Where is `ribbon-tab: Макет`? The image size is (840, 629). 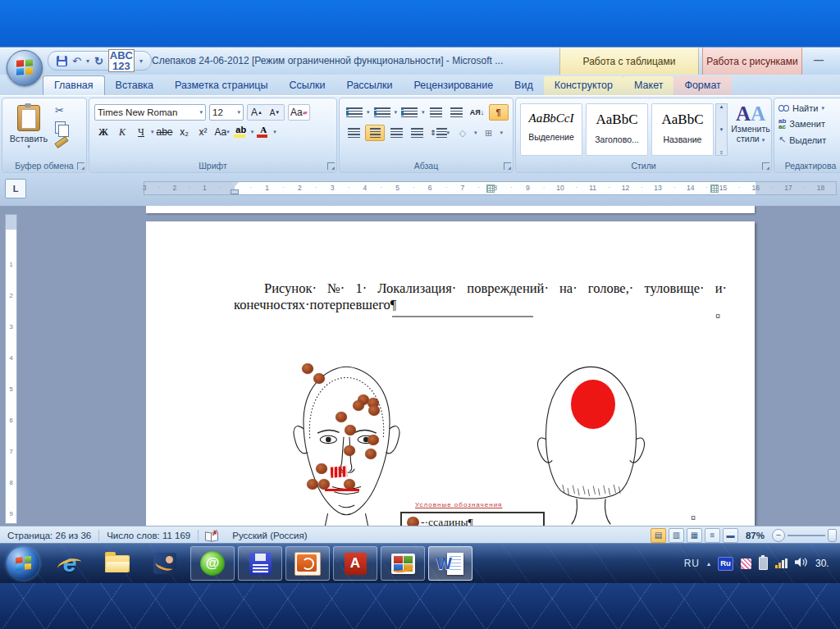
ribbon-tab: Макет is located at coordinates (648, 85).